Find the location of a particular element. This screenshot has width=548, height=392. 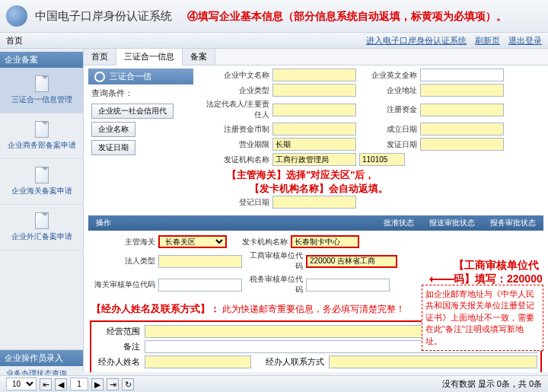

pager-page is located at coordinates (79, 384).